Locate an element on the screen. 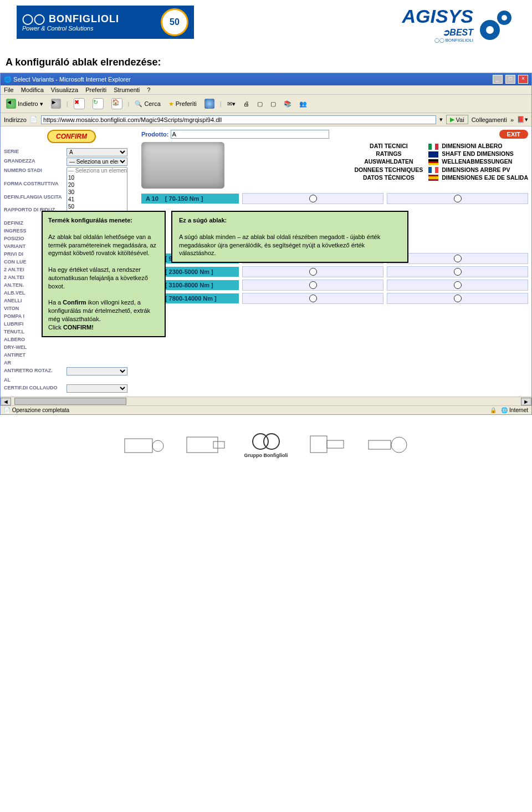 The width and height of the screenshot is (532, 812). gruppo-bonfiglioli-logo: Gruppo Bonfiglioli is located at coordinates (266, 444).